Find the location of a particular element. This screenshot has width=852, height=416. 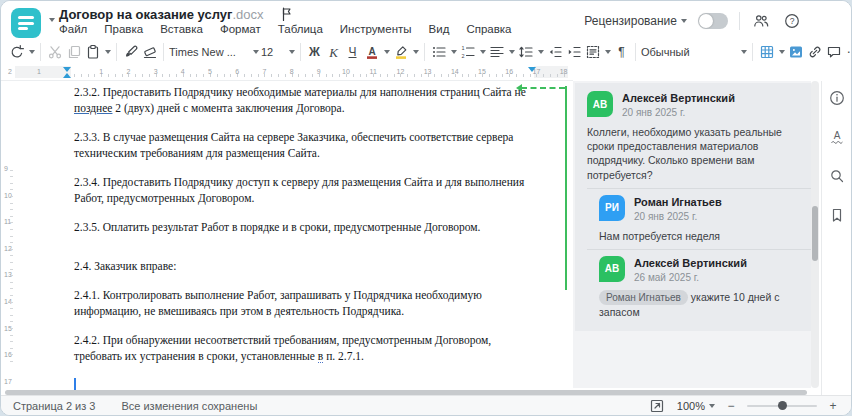

formatting-marks-button: ¶ is located at coordinates (622, 52).